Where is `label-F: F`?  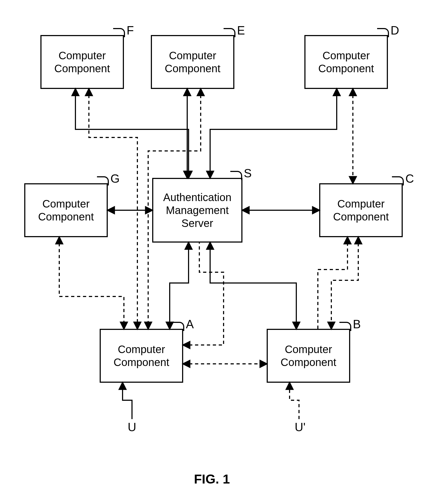 label-F: F is located at coordinates (130, 30).